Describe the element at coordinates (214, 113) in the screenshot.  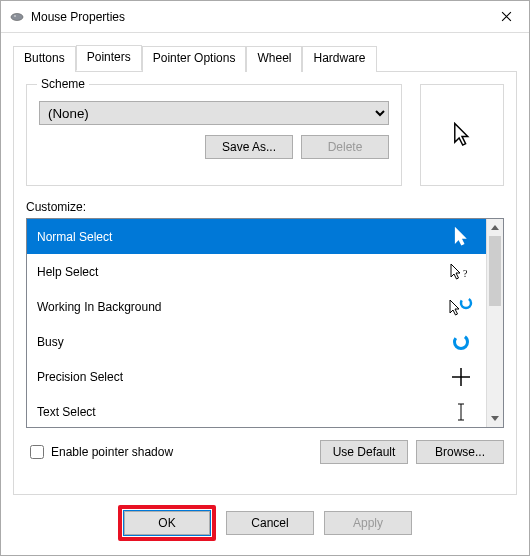
I see `scheme-select: (None)` at that location.